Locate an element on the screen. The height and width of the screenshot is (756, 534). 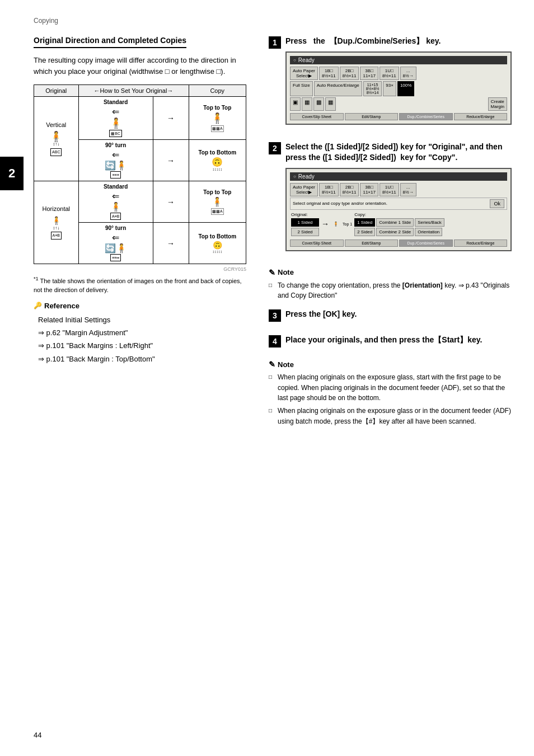
standard-label-2: Standard ⇐ 🧍 A≡B is located at coordinates (115, 202).